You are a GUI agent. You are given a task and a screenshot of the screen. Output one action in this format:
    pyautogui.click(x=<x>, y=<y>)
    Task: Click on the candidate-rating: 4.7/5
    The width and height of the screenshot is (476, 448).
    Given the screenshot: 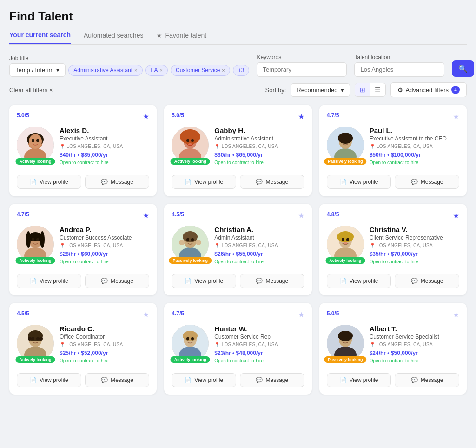 What is the action you would take?
    pyautogui.click(x=23, y=214)
    